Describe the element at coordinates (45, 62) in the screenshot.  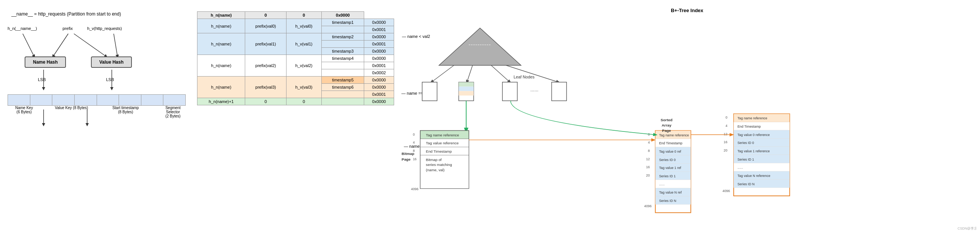
I see `name-hash-box: Name Hash` at that location.